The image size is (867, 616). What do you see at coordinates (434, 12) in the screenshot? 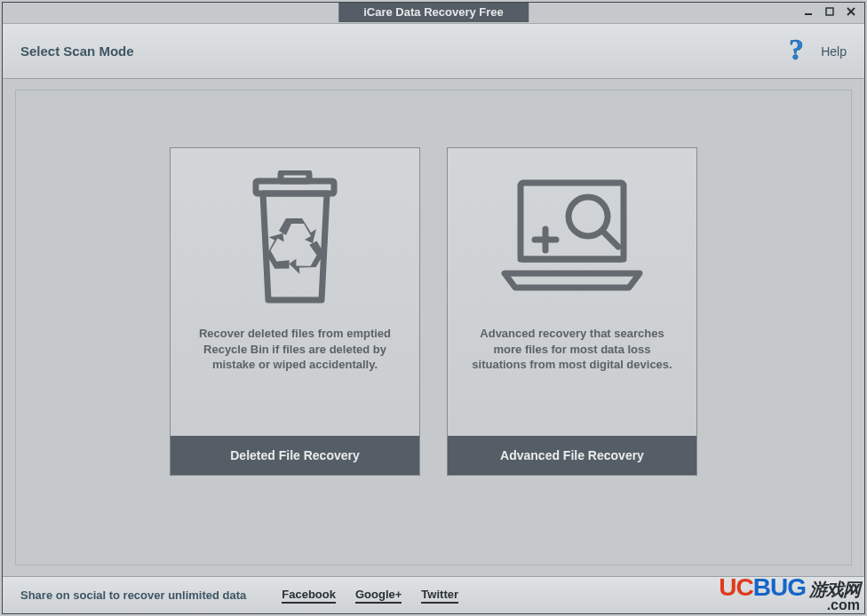
I see `window-title: iCare Data Recovery Free` at bounding box center [434, 12].